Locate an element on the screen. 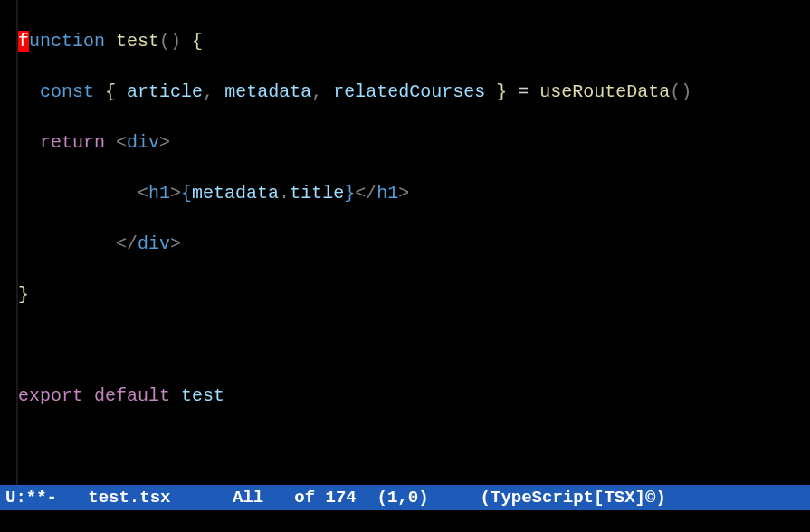  modeline-status: U:**- is located at coordinates (31, 498).